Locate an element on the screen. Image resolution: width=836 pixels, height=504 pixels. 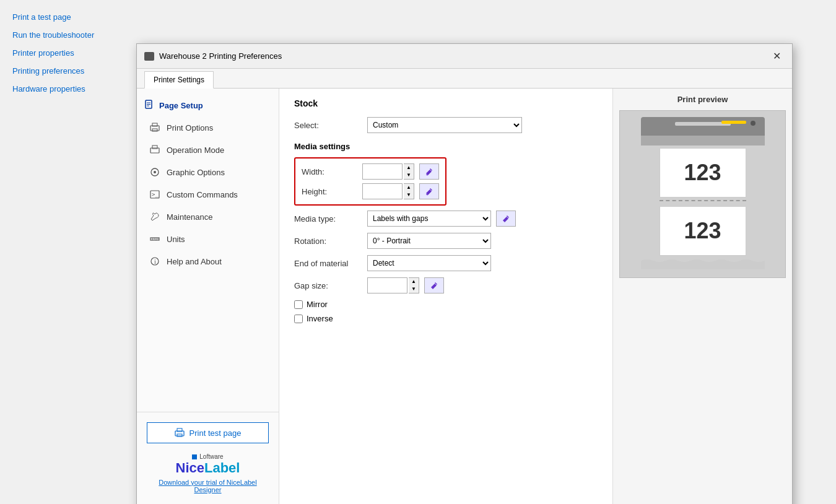
run-troubleshooter-link: Run the troubleshooter is located at coordinates (424, 35).